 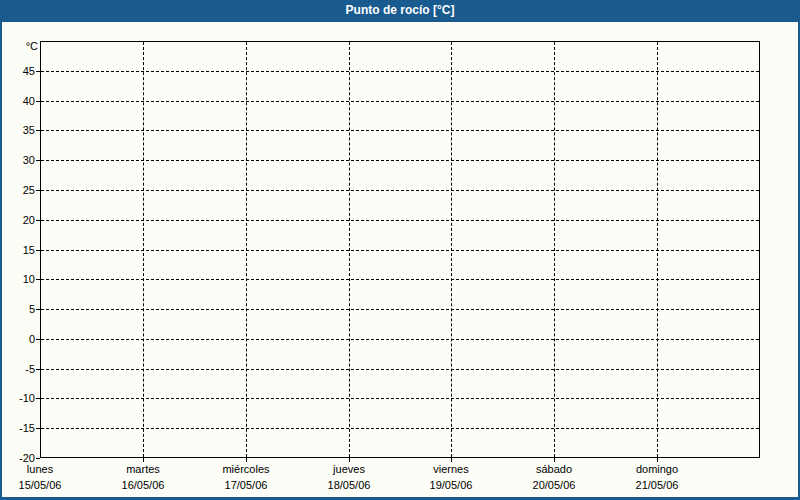 What do you see at coordinates (18, 369) in the screenshot?
I see `y-tick-label--5: -5` at bounding box center [18, 369].